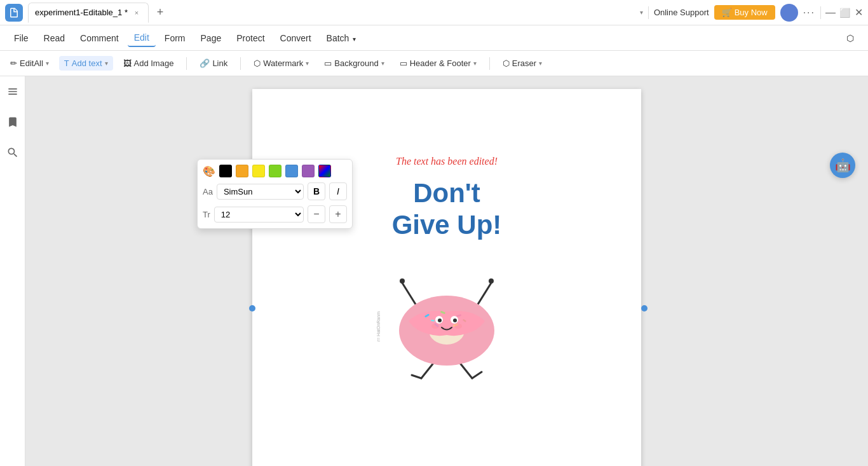 The height and width of the screenshot is (466, 868). Describe the element at coordinates (261, 192) in the screenshot. I see `font-select: SimSun` at that location.